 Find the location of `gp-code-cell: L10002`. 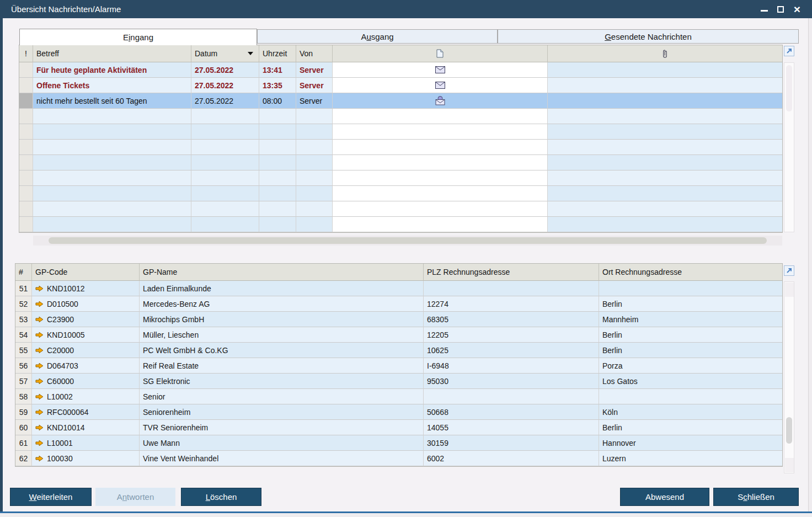

gp-code-cell: L10002 is located at coordinates (86, 397).